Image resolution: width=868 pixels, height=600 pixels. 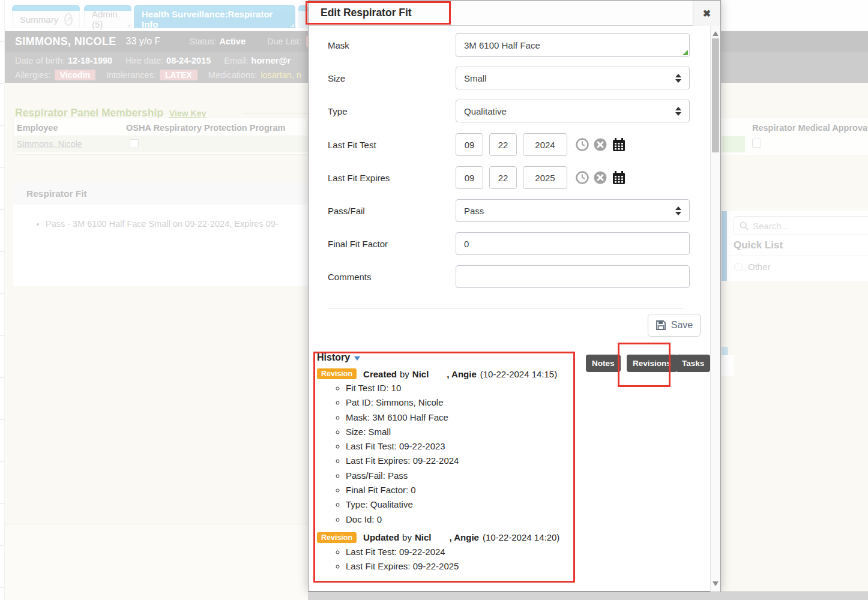 I want to click on revision-detail: Doc Id: 0, so click(x=465, y=520).